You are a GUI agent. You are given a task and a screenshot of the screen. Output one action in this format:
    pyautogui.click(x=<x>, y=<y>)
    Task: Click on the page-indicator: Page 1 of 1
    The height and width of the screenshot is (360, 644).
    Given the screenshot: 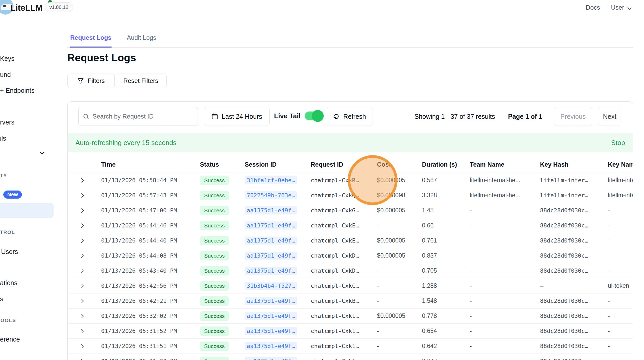 What is the action you would take?
    pyautogui.click(x=525, y=116)
    